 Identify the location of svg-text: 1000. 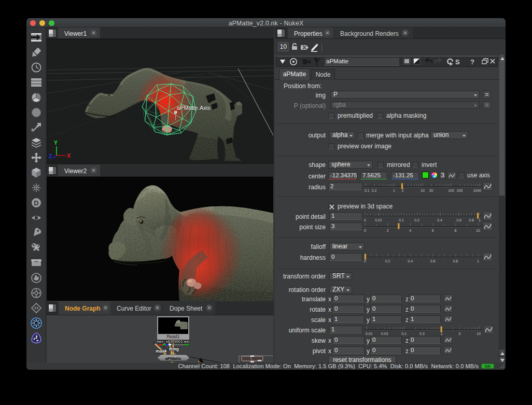
(477, 191).